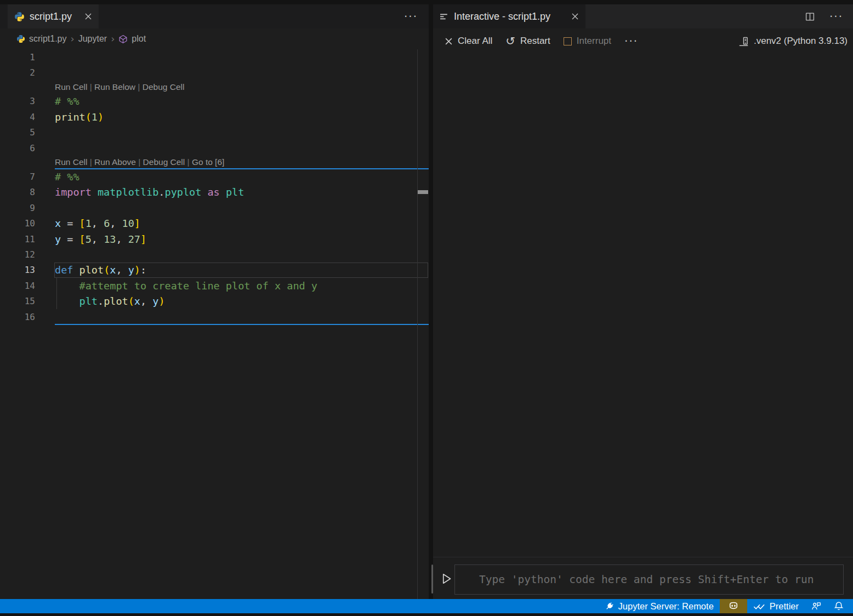 Image resolution: width=853 pixels, height=616 pixels. Describe the element at coordinates (67, 270) in the screenshot. I see `code-token: def` at that location.